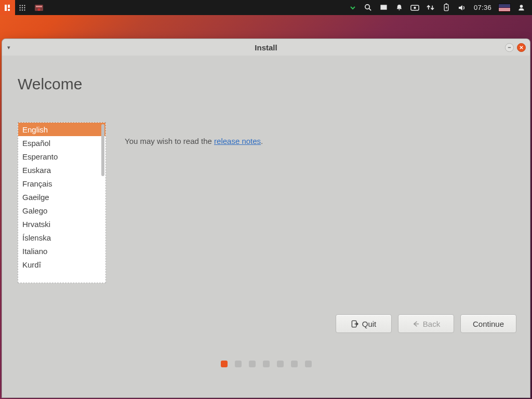 The width and height of the screenshot is (532, 399). What do you see at coordinates (415, 7) in the screenshot?
I see `camera-icon` at bounding box center [415, 7].